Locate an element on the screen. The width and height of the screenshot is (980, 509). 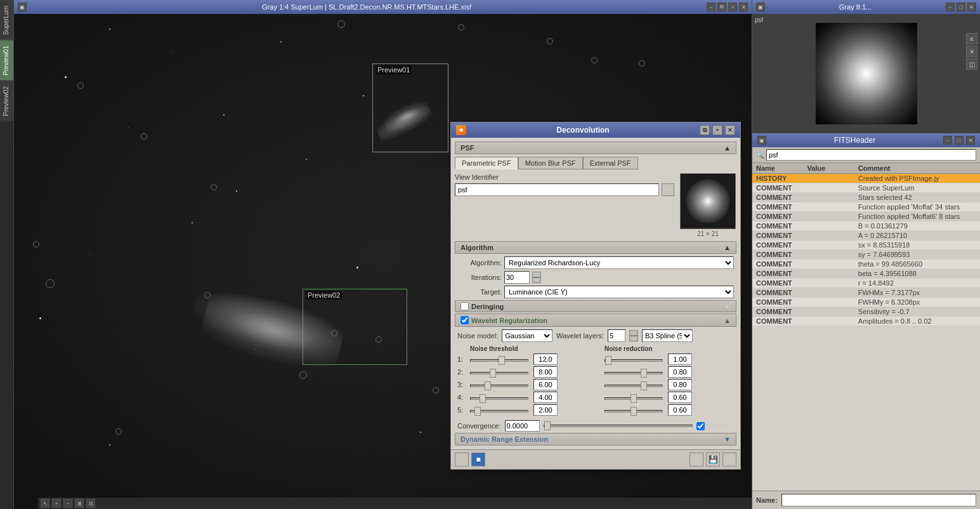
sidebar-tab-preview02: Preview02 is located at coordinates (6, 101).